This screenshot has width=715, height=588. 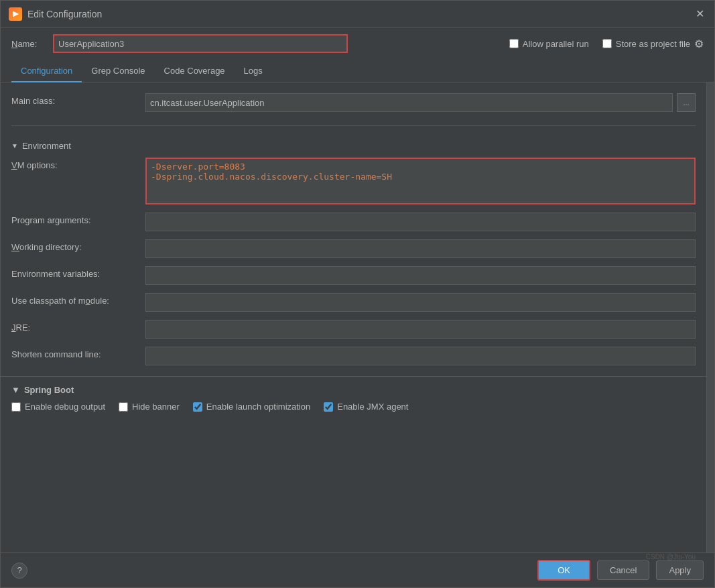 What do you see at coordinates (358, 71) in the screenshot?
I see `tabs: Configuration Grep Console Code Coverage…` at bounding box center [358, 71].